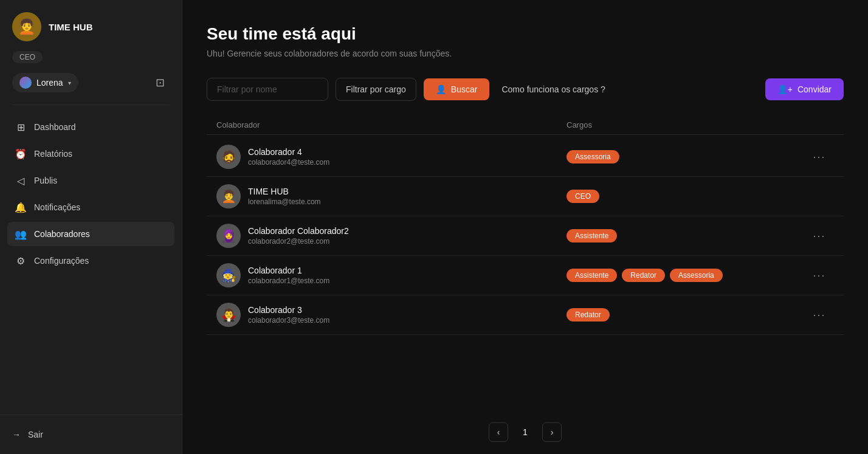 This screenshot has width=868, height=454. Describe the element at coordinates (376, 89) in the screenshot. I see `filter-cargo-label: Filtrar por cargo` at that location.